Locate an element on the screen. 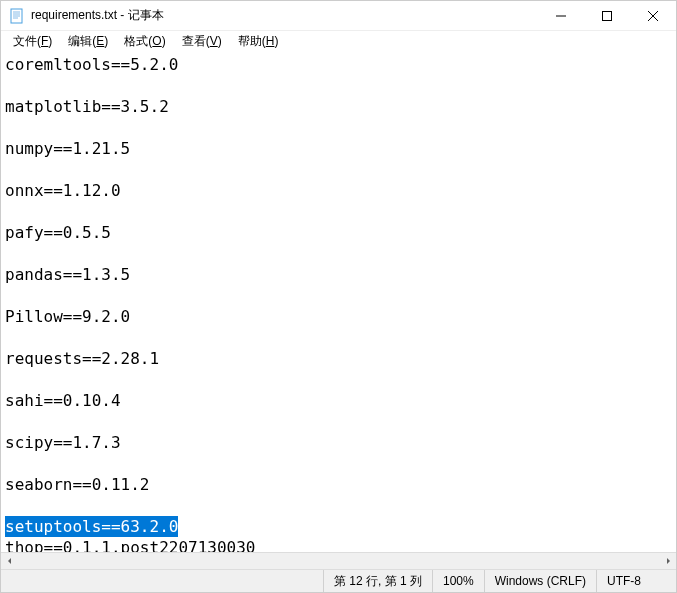 The height and width of the screenshot is (593, 677). text-line: numpy==1.21.5 is located at coordinates (338, 148).